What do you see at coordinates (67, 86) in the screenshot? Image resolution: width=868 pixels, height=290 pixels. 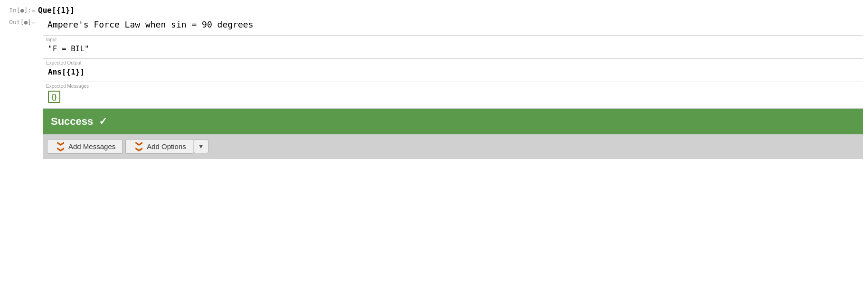 I see `expected-messages-label: Expected Messages` at bounding box center [67, 86].